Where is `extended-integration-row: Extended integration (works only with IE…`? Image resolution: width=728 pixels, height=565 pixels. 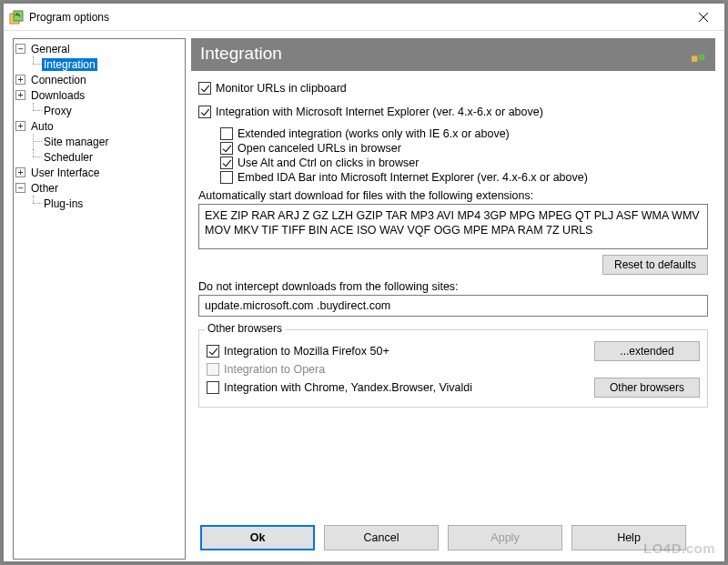
extended-integration-row: Extended integration (works only with IE… is located at coordinates (464, 134).